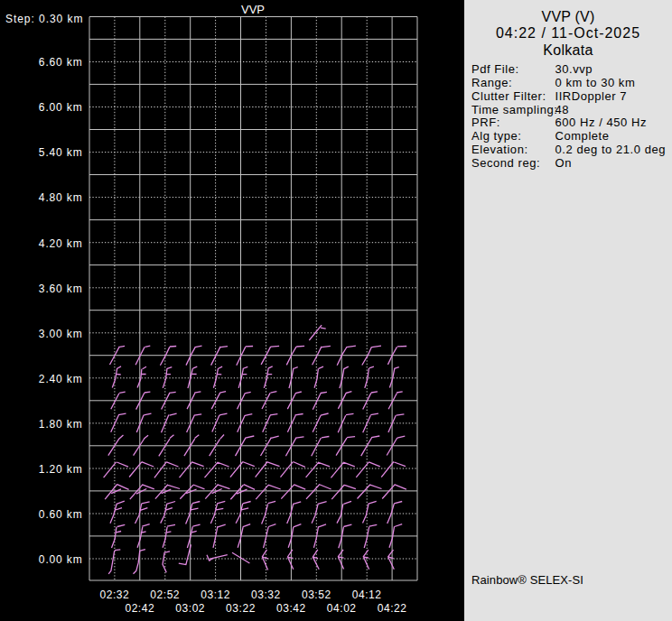  What do you see at coordinates (316, 595) in the screenshot?
I see `svg-text: 03:52` at bounding box center [316, 595].